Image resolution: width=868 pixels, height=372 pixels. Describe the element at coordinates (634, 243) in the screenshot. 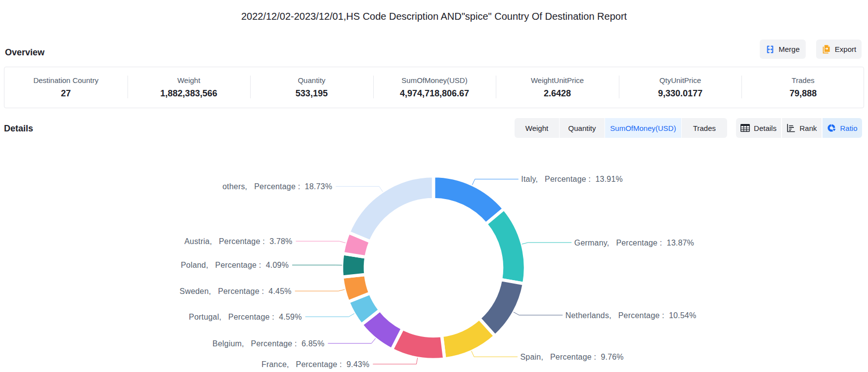

I see `svg-text:Germany, Percentage : 13.87: Germany, Percentage : 13.87%` at that location.